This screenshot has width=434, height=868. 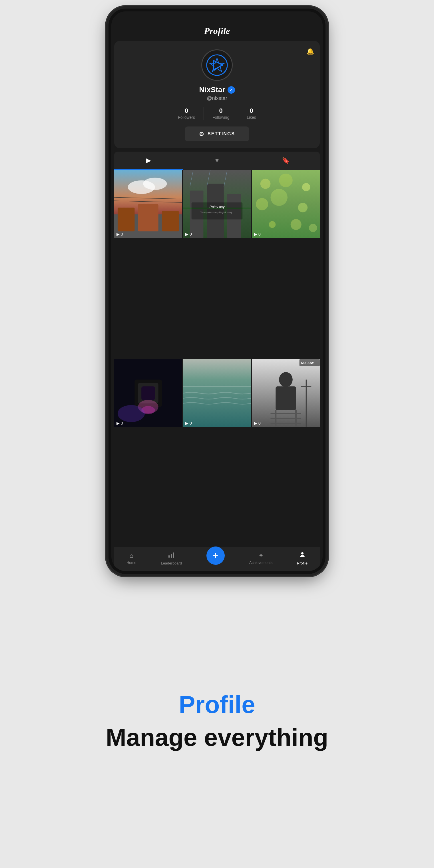 What do you see at coordinates (171, 558) in the screenshot?
I see `nav-leaderboard: Leaderboard` at bounding box center [171, 558].